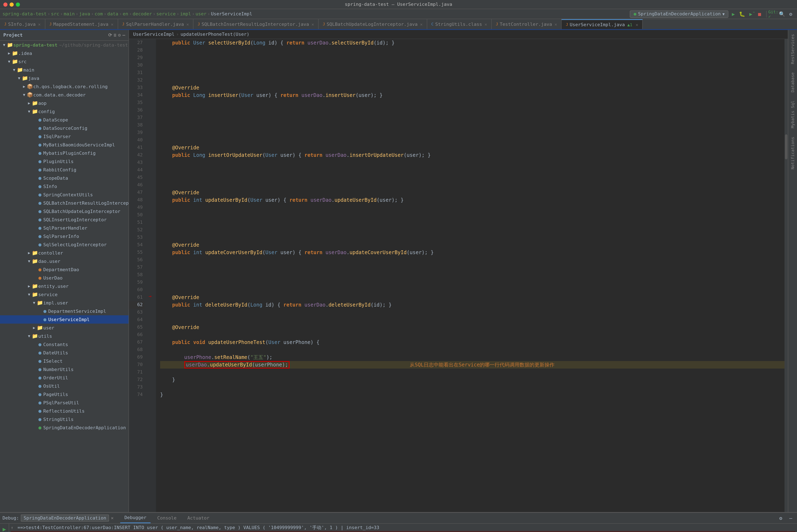 This screenshot has width=797, height=532. Describe the element at coordinates (64, 70) in the screenshot. I see `tree-main: ▼ 📁 main` at that location.